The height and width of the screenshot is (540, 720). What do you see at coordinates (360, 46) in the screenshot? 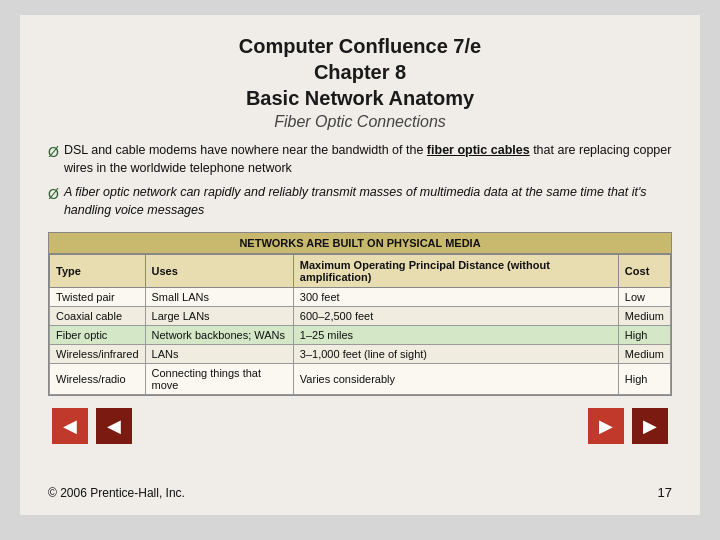
I see `slide-title-line1: Computer Confluence 7/e` at bounding box center [360, 46].